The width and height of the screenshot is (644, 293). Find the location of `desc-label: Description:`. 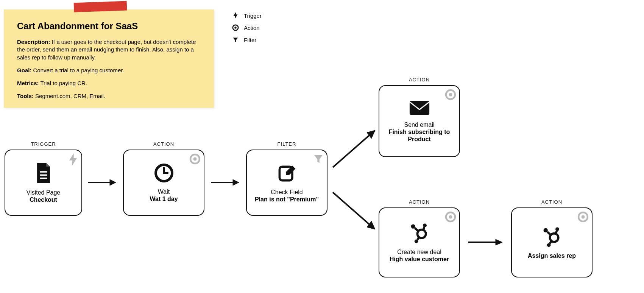

desc-label: Description: is located at coordinates (34, 42).